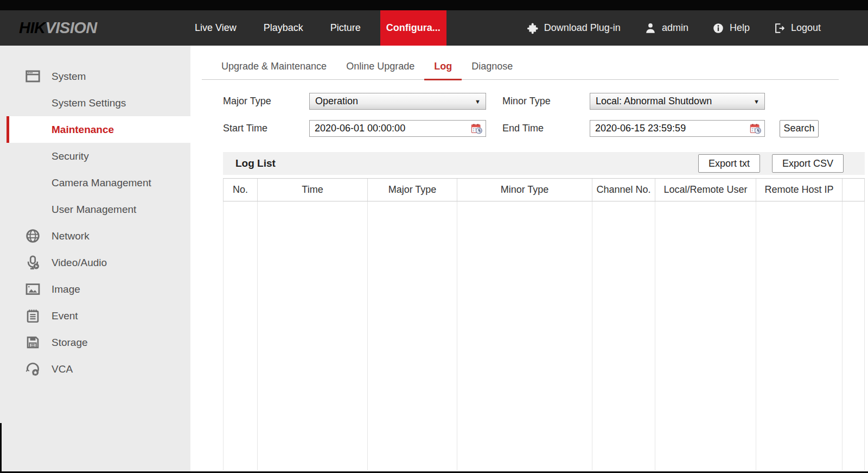  What do you see at coordinates (654, 101) in the screenshot?
I see `minor-type-value: Local: Abnormal Shutdown` at bounding box center [654, 101].